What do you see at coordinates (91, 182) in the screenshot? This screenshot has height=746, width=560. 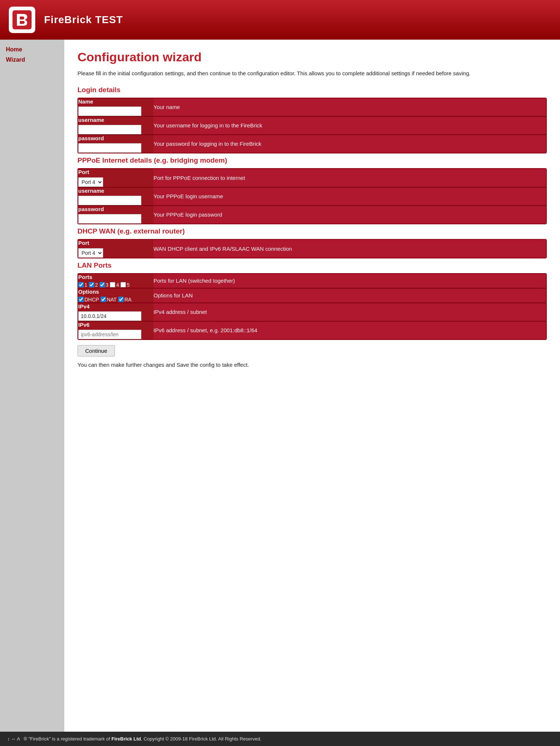 I see `pppoe-port-select: Port 1 Port 2 Port 3 Port 4 Port 5` at bounding box center [91, 182].